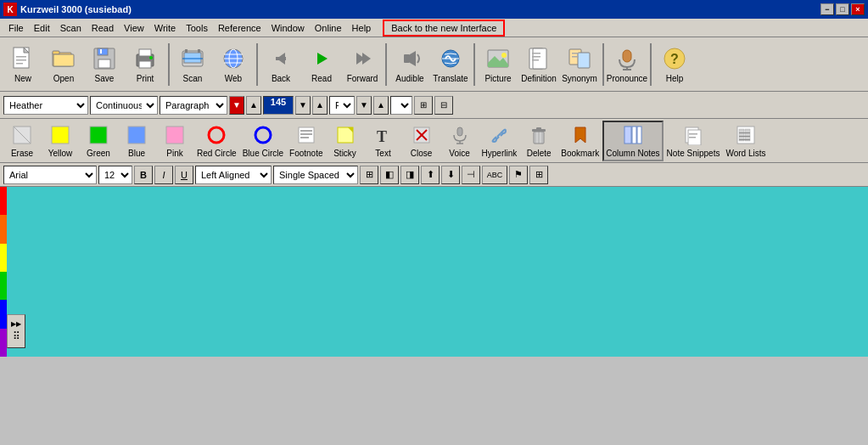 This screenshot has width=868, height=445. I want to click on footnote-button: Footnote, so click(305, 141).